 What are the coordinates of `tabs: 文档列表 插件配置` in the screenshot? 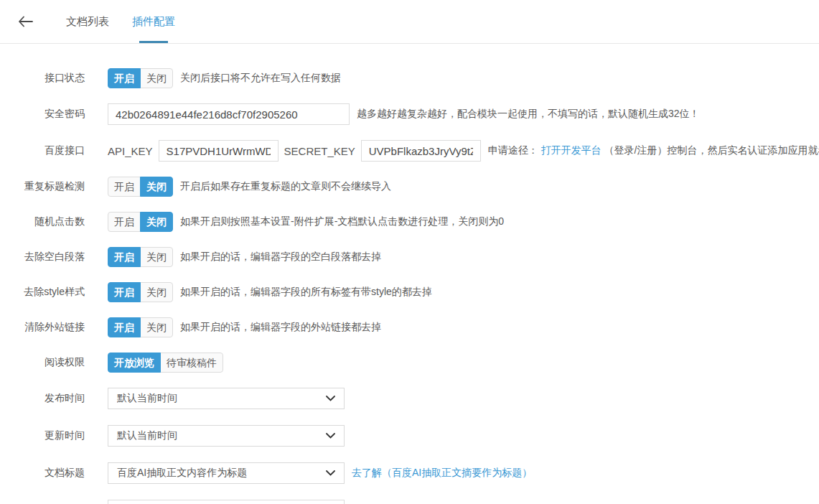 It's located at (129, 22).